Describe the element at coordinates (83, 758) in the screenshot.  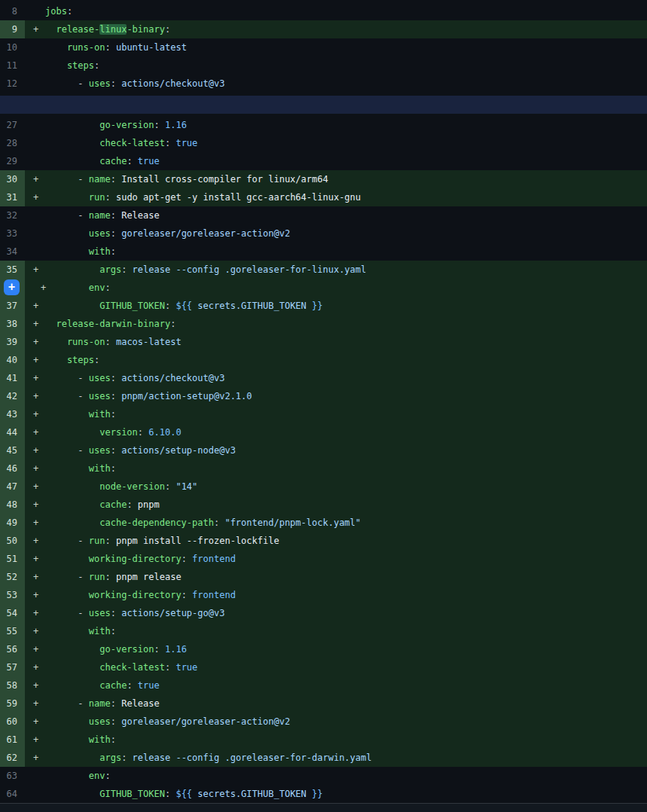
I see `syntax-key: args` at that location.